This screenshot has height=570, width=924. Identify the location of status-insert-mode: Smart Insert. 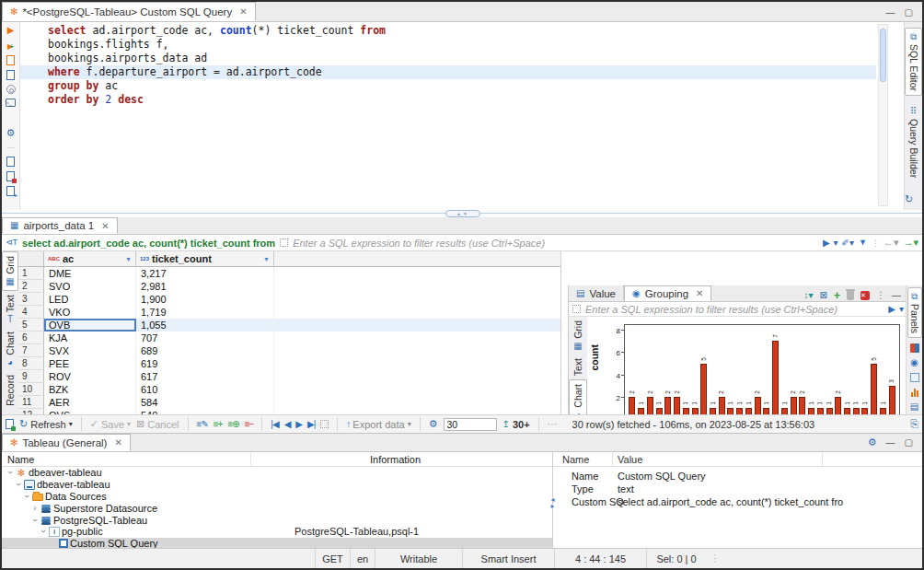
(508, 558).